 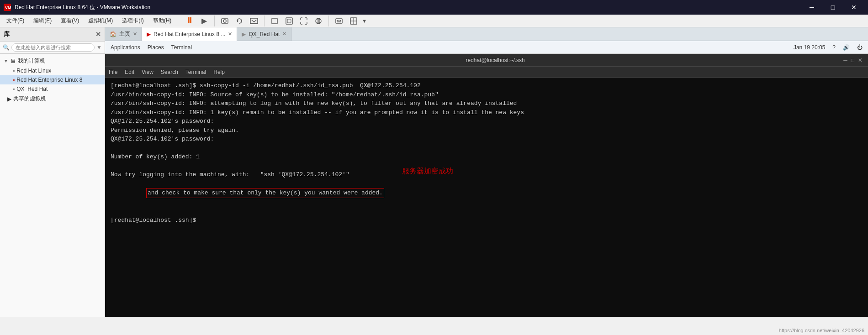 I want to click on fit-window-button, so click(x=289, y=21).